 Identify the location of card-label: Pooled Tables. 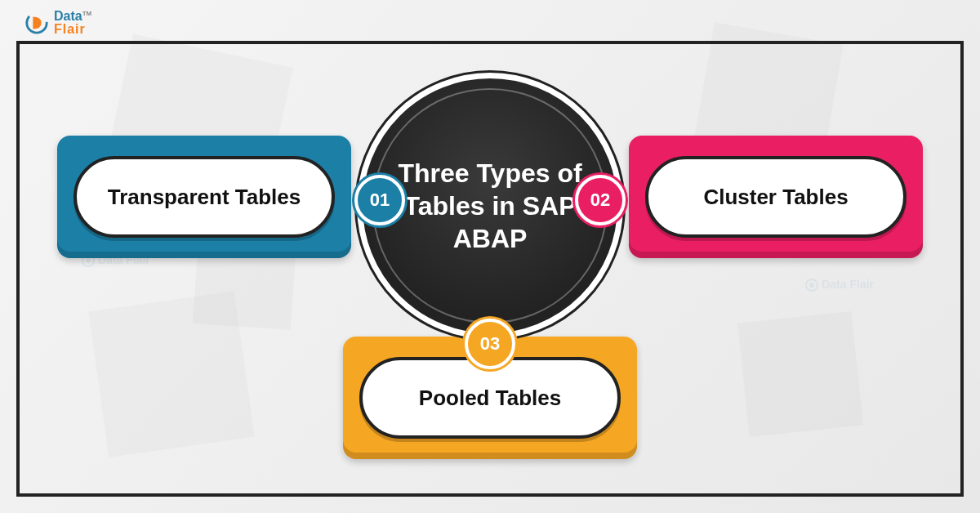
(490, 399).